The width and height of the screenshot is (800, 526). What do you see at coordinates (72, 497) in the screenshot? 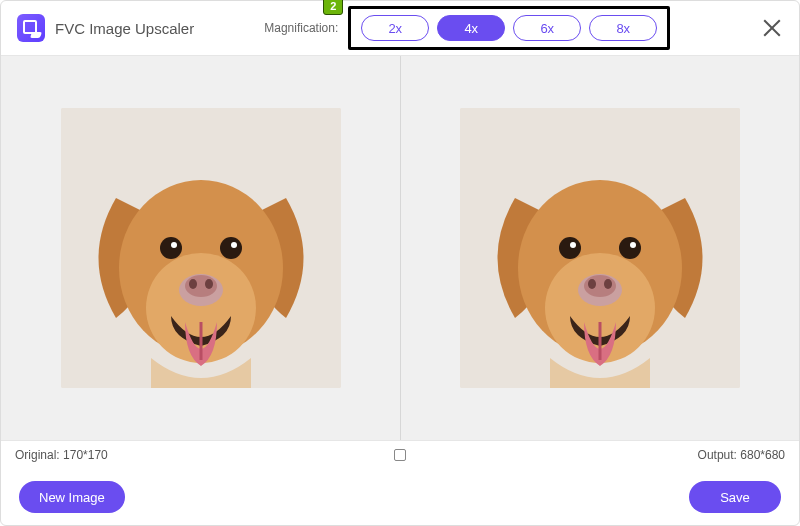
I see `new-image-button: New Image` at bounding box center [72, 497].